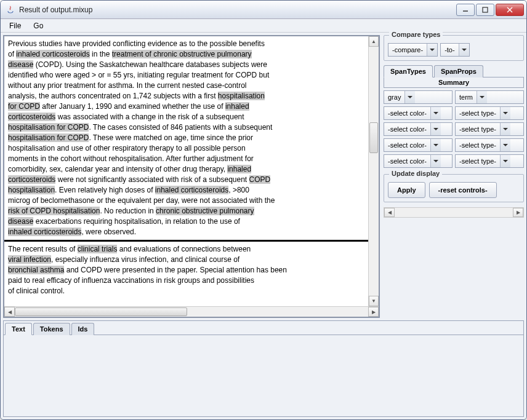  What do you see at coordinates (237, 10) in the screenshot?
I see `window-title: Result of output.mixup` at bounding box center [237, 10].